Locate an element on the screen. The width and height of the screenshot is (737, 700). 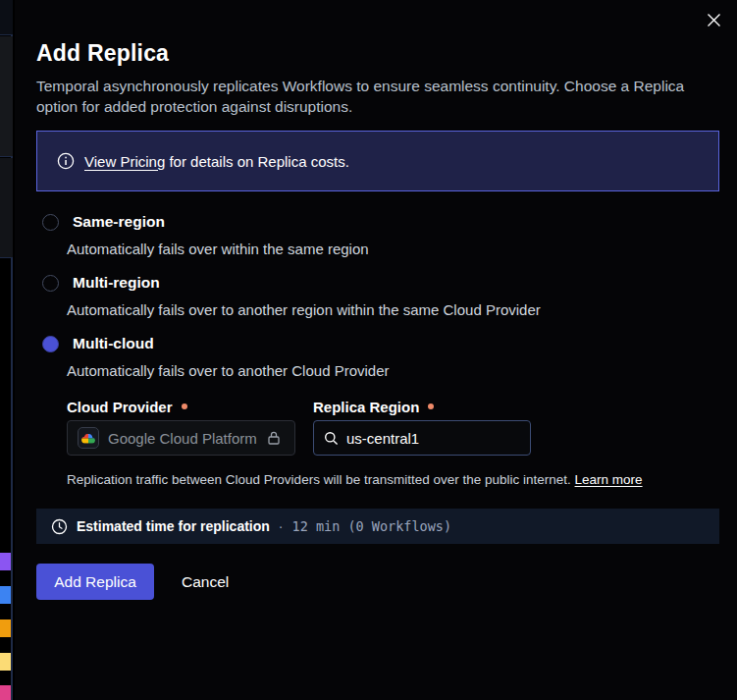
replica-region-input-wrap is located at coordinates (422, 438).